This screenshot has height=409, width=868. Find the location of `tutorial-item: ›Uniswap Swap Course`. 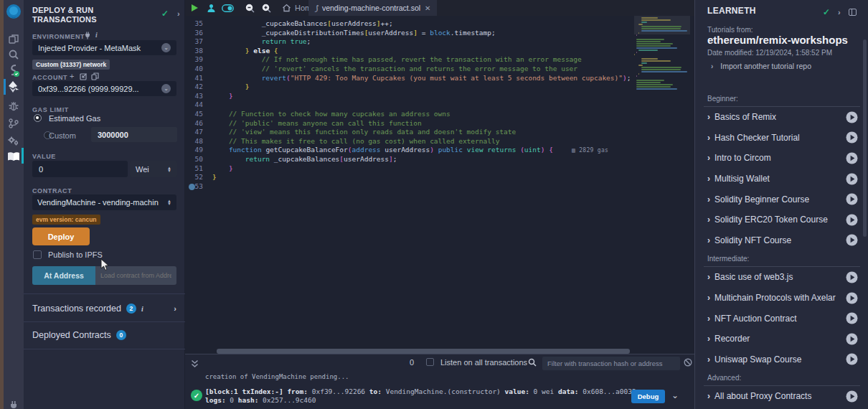

tutorial-item: ›Uniswap Swap Course is located at coordinates (782, 360).